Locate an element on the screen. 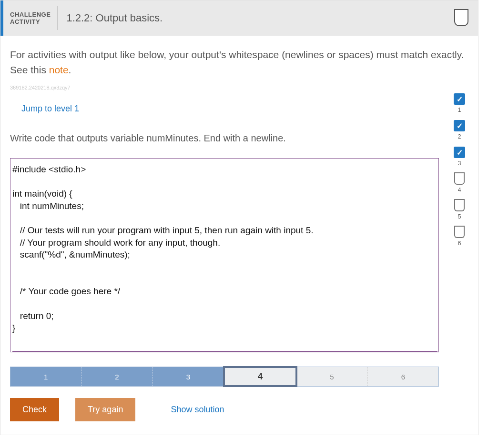 The width and height of the screenshot is (488, 448). bookmark-icon is located at coordinates (461, 18).